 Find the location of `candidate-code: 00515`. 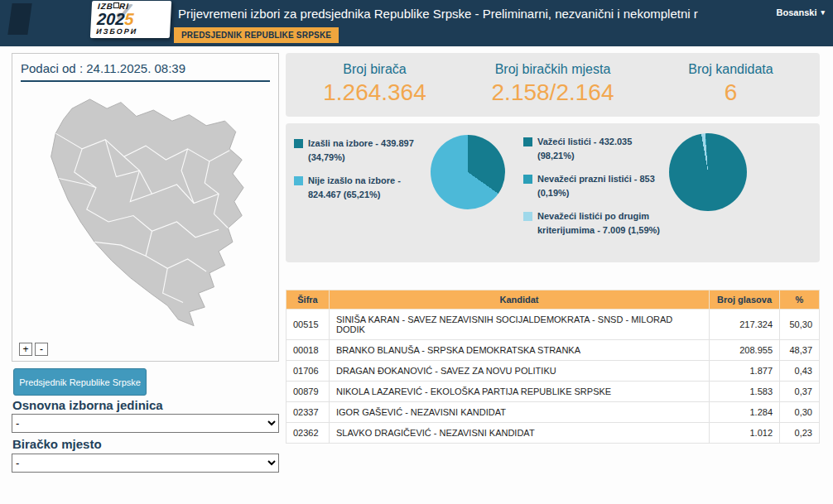

candidate-code: 00515 is located at coordinates (308, 324).